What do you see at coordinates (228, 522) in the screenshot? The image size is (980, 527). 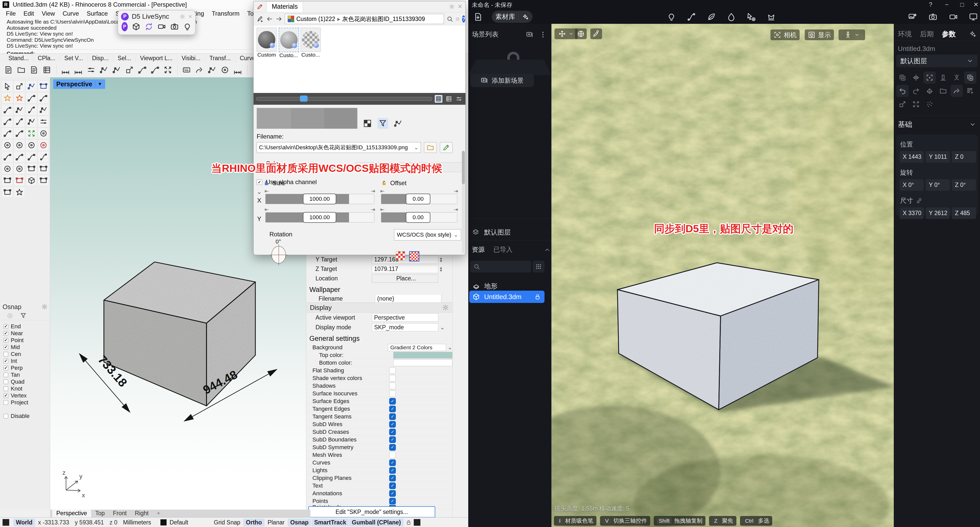 I see `toggle-grid-snap: Grid Snap` at bounding box center [228, 522].